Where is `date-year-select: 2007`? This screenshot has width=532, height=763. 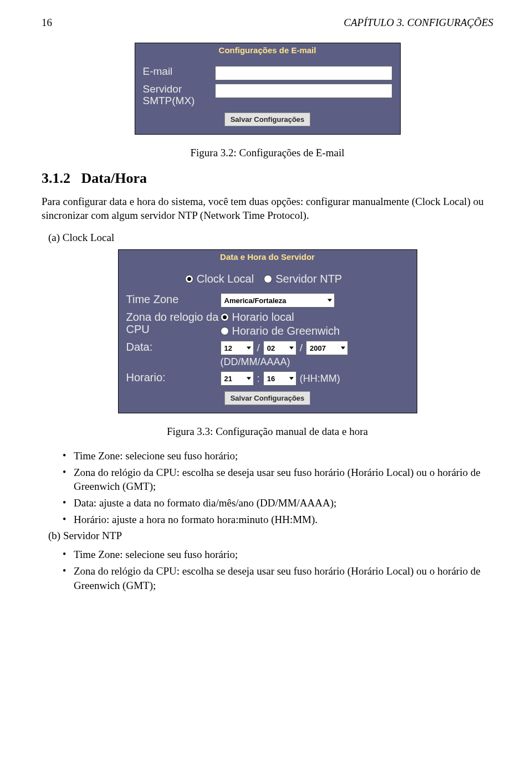
date-year-select: 2007 is located at coordinates (327, 348).